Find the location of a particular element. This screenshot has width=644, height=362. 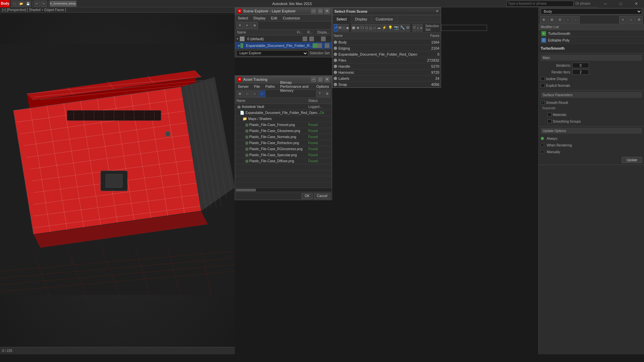

ts-always-radio is located at coordinates (542, 138).